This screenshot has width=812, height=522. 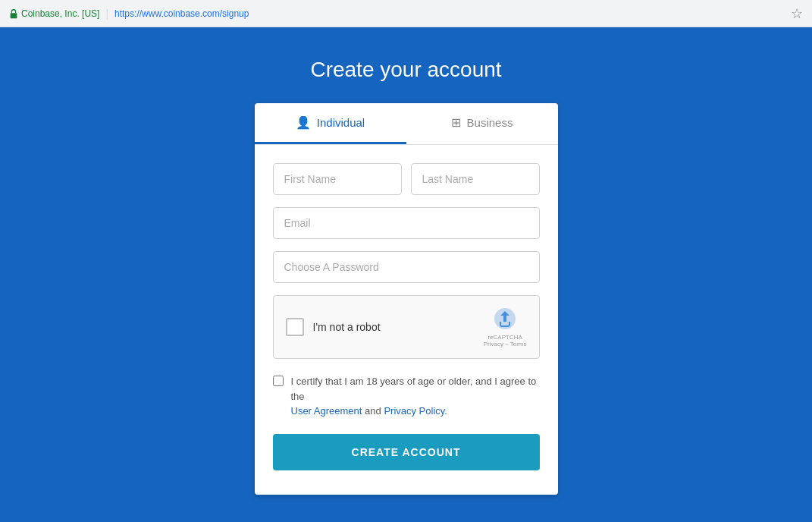 I want to click on bookmark-icon: ☆, so click(x=797, y=14).